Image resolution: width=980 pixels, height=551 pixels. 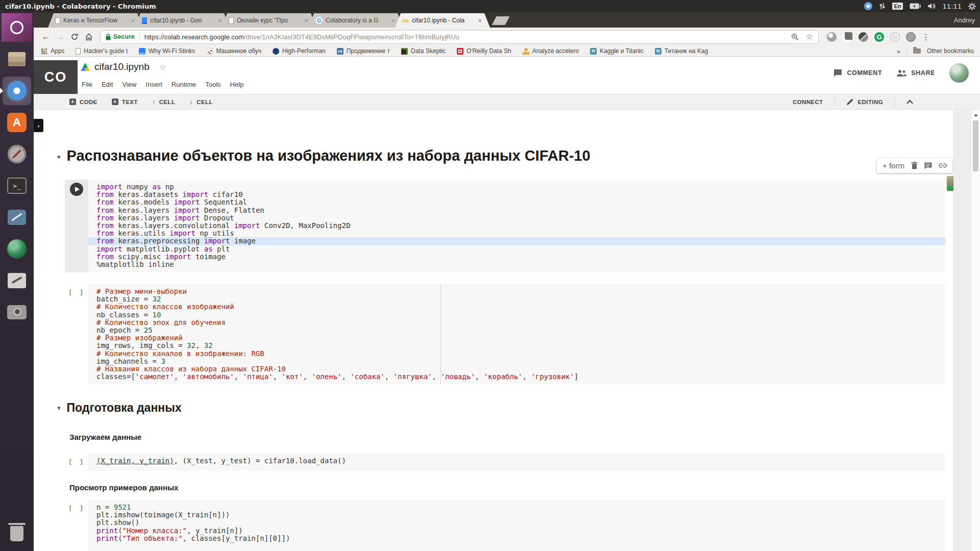 I want to click on browser-tab: GColaboratory is a G×, so click(x=356, y=20).